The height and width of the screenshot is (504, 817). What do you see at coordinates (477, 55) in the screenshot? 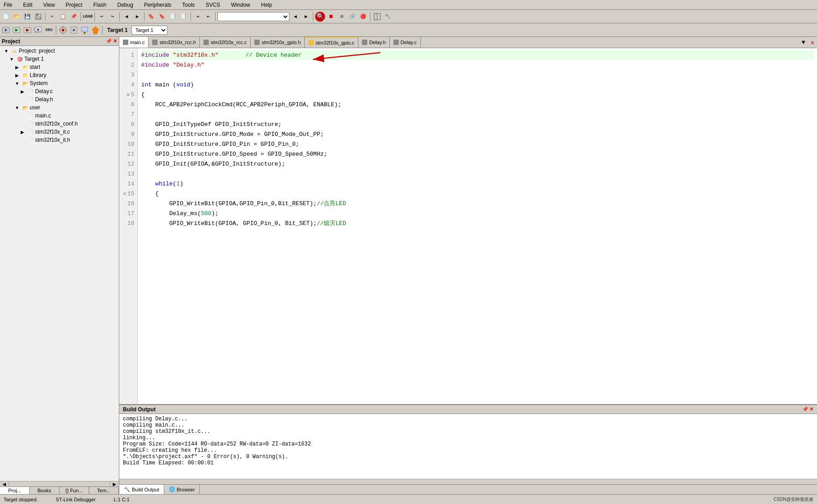
I see `code-line-1: #include "stm32f10x.h"// Device header` at bounding box center [477, 55].